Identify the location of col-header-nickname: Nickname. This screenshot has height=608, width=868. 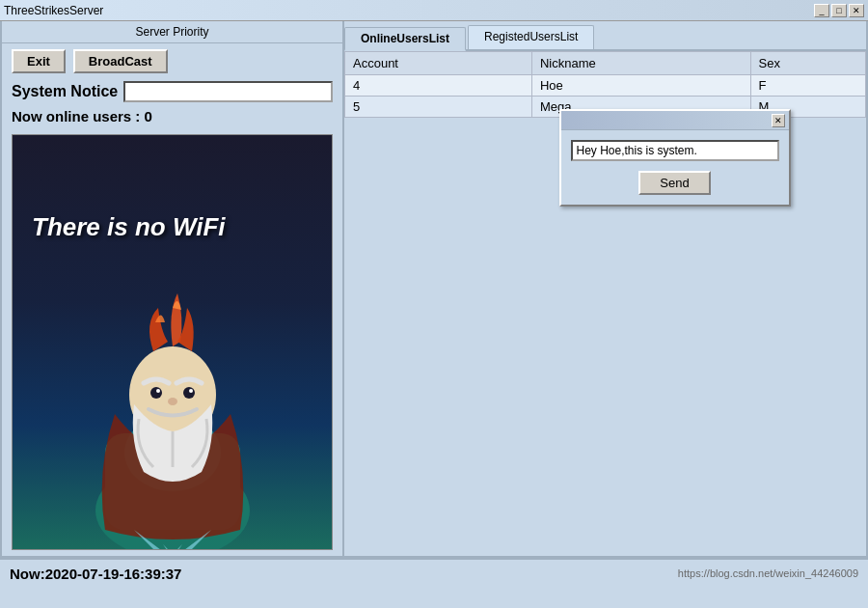
(640, 64).